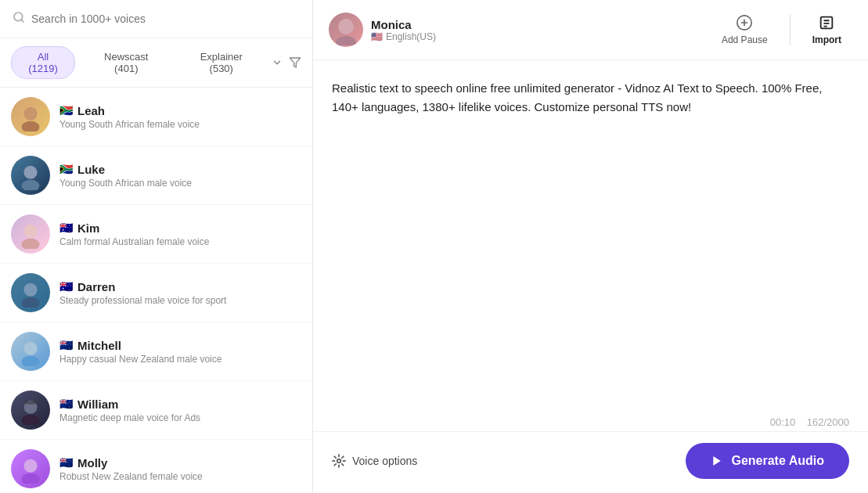 Image resolution: width=868 pixels, height=493 pixels. I want to click on avatar-mitchell, so click(31, 351).